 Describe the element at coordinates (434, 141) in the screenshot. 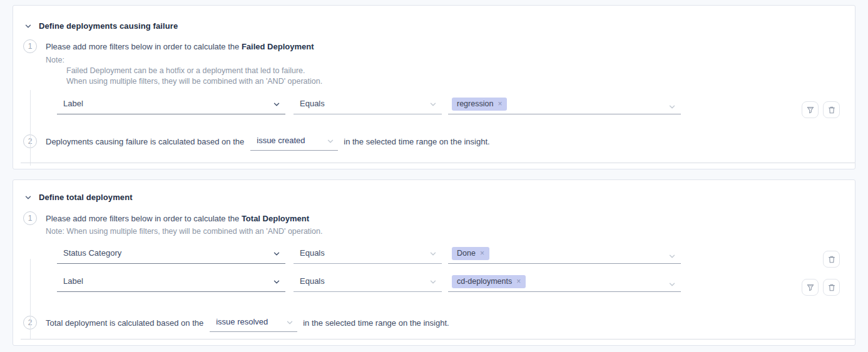

I see `step-2: 2 Deployments causing failure is calcula…` at that location.